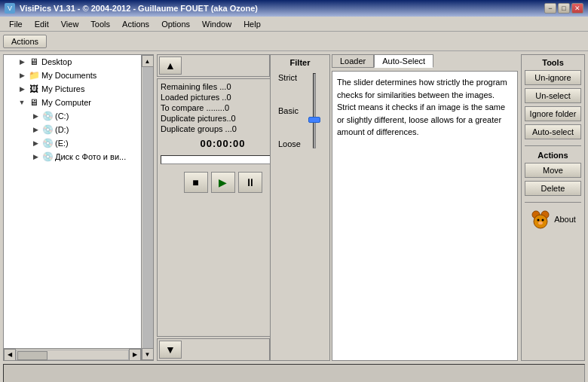 This screenshot has height=382, width=588. What do you see at coordinates (289, 111) in the screenshot?
I see `filter-labels: Strict Basic Loose` at bounding box center [289, 111].